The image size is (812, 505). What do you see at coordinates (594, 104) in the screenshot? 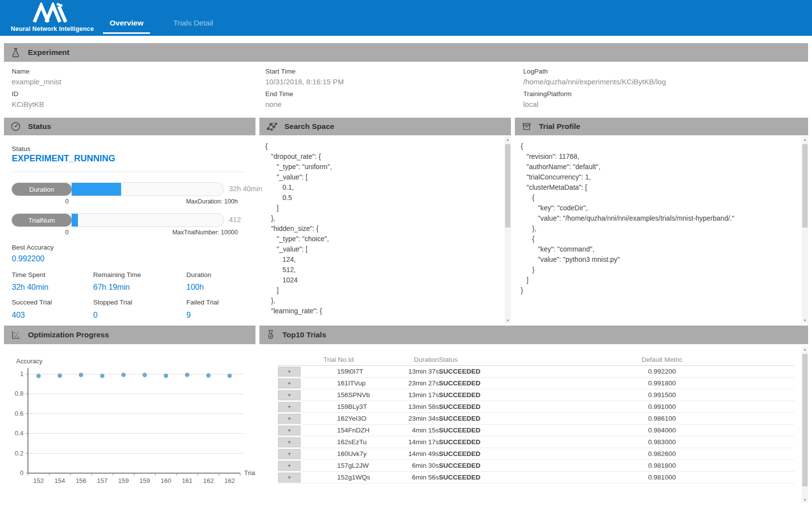
I see `field-value: local` at bounding box center [594, 104].